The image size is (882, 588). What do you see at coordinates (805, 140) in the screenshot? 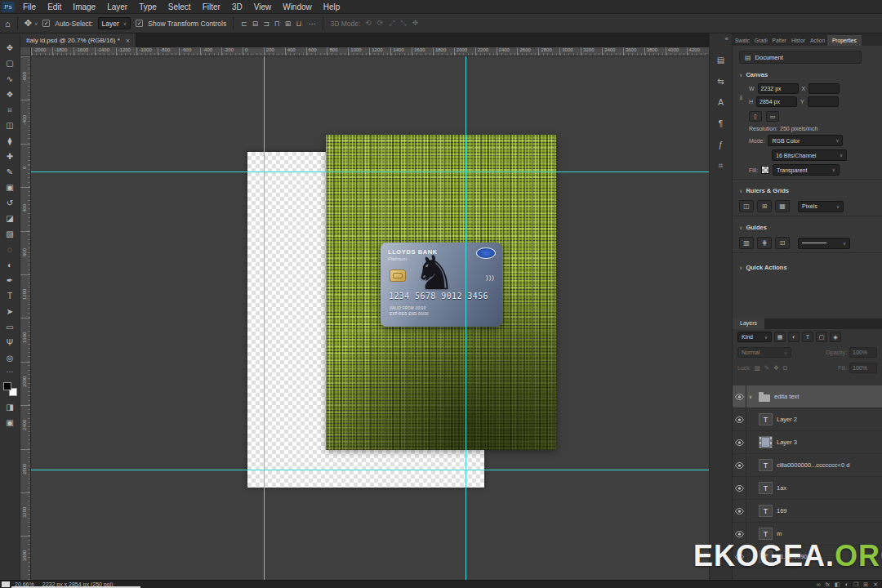
I see `color-mode-dropdown: RGB Color ∨` at bounding box center [805, 140].